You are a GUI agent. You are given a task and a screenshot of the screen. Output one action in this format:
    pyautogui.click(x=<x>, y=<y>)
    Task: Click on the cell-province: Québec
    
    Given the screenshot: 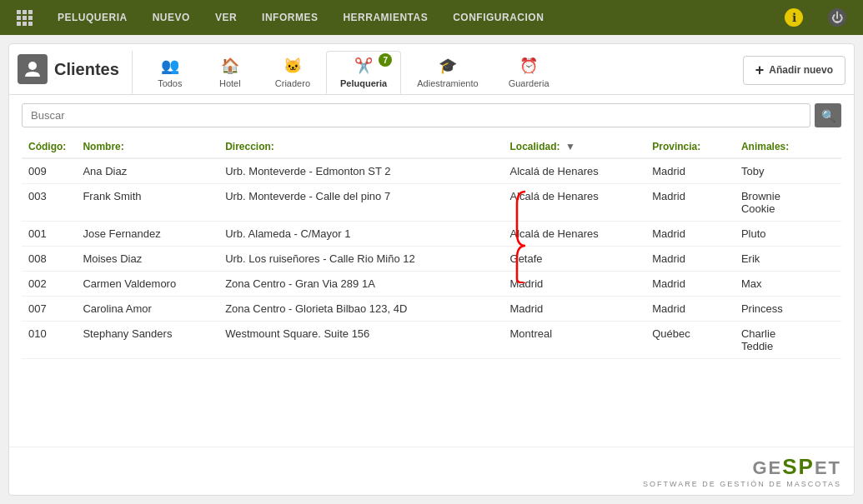 What is the action you would take?
    pyautogui.click(x=690, y=340)
    